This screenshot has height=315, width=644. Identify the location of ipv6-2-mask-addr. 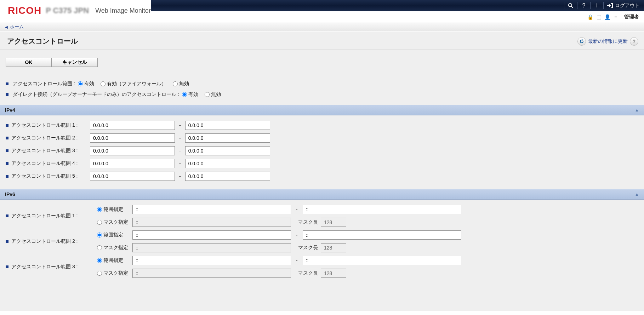
(212, 248).